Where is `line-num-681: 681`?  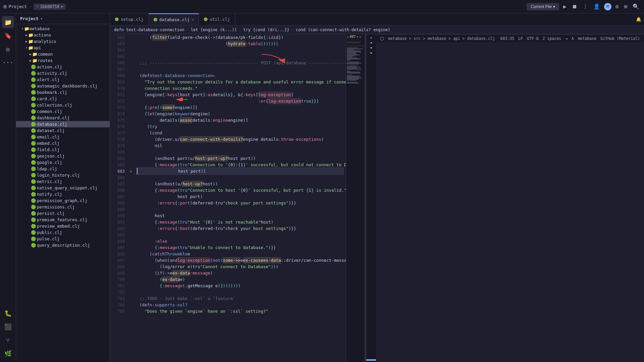 line-num-681: 681 is located at coordinates (119, 158).